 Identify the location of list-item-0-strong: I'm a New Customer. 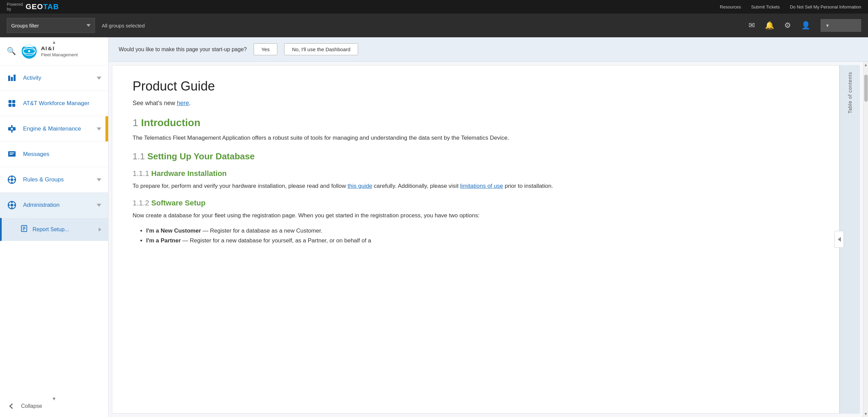
(174, 231).